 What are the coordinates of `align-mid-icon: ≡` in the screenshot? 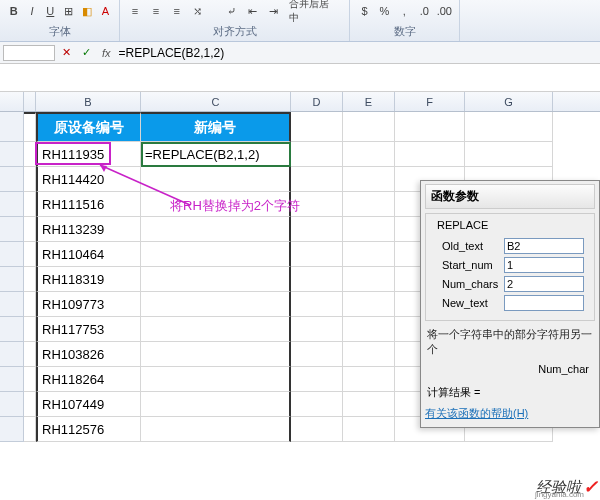 It's located at (156, 11).